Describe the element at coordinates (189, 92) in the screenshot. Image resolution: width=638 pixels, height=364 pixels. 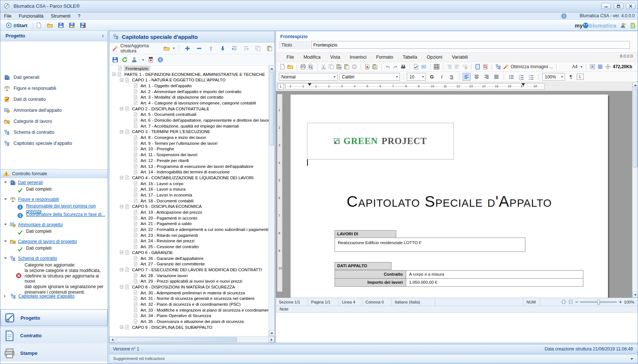
I see `tree-node: Art. 2 - Ammontare dell'appalto e import…` at that location.